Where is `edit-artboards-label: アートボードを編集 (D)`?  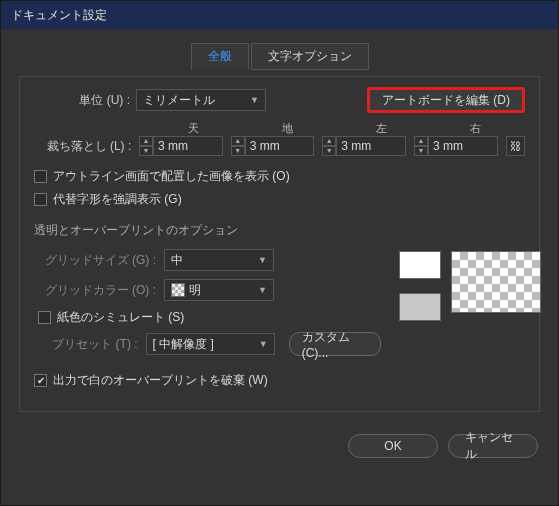 edit-artboards-label: アートボードを編集 (D) is located at coordinates (446, 100).